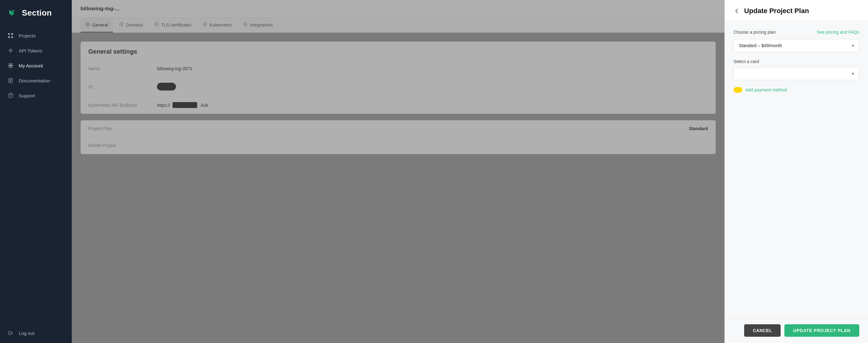 The width and height of the screenshot is (868, 343). Describe the element at coordinates (797, 73) in the screenshot. I see `card-select-wrapper: ▼` at that location.